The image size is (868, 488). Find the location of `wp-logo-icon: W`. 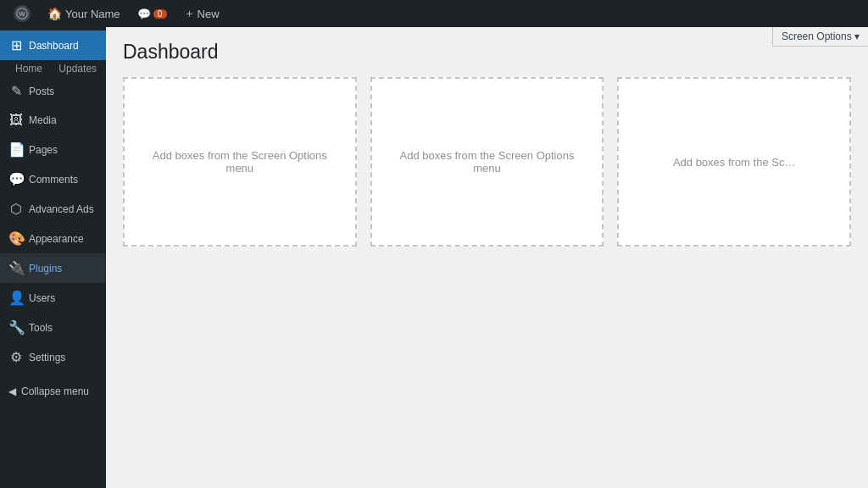

wp-logo-icon: W is located at coordinates (22, 14).